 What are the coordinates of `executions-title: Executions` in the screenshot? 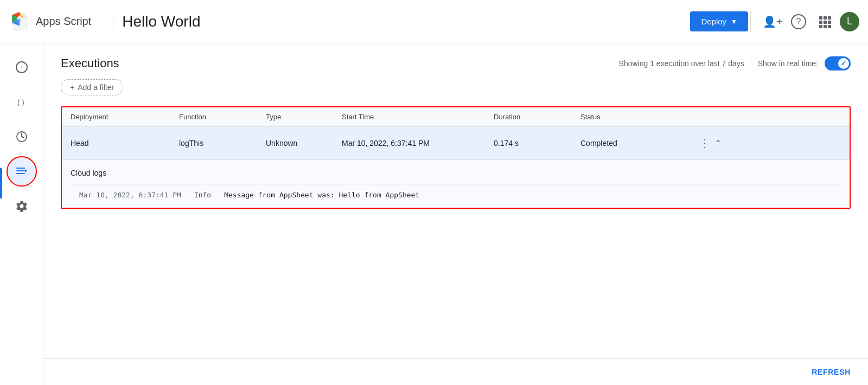 It's located at (340, 63).